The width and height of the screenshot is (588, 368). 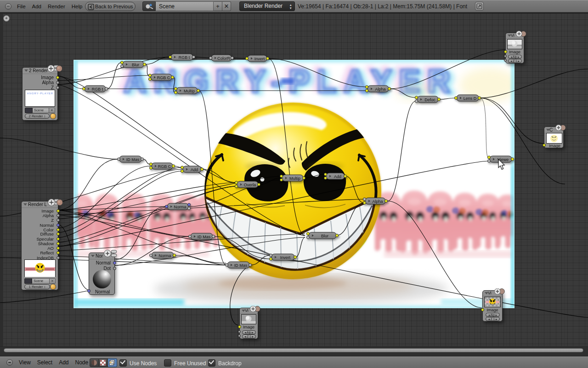 I want to click on svg-text: Overla, so click(x=250, y=185).